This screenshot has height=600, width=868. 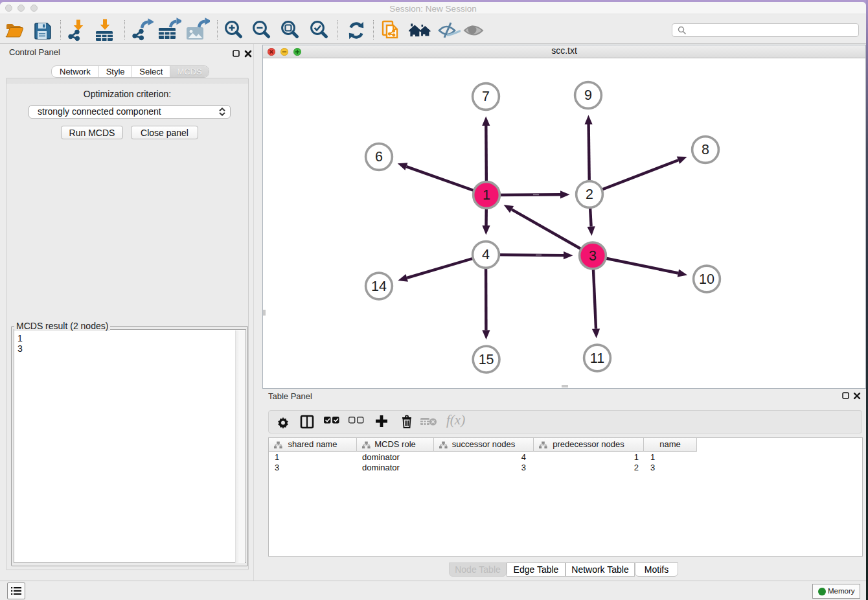 I want to click on svg-text: 7, so click(x=486, y=97).